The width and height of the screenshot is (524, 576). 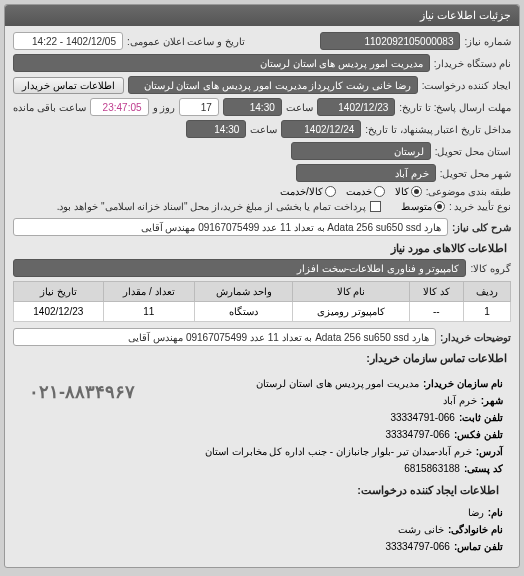 I want to click on radio-goods-item: کالا, so click(x=408, y=192).